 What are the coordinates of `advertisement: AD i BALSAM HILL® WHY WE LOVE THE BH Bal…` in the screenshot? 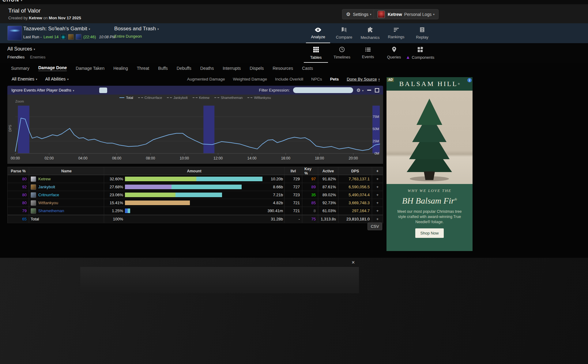 It's located at (429, 164).